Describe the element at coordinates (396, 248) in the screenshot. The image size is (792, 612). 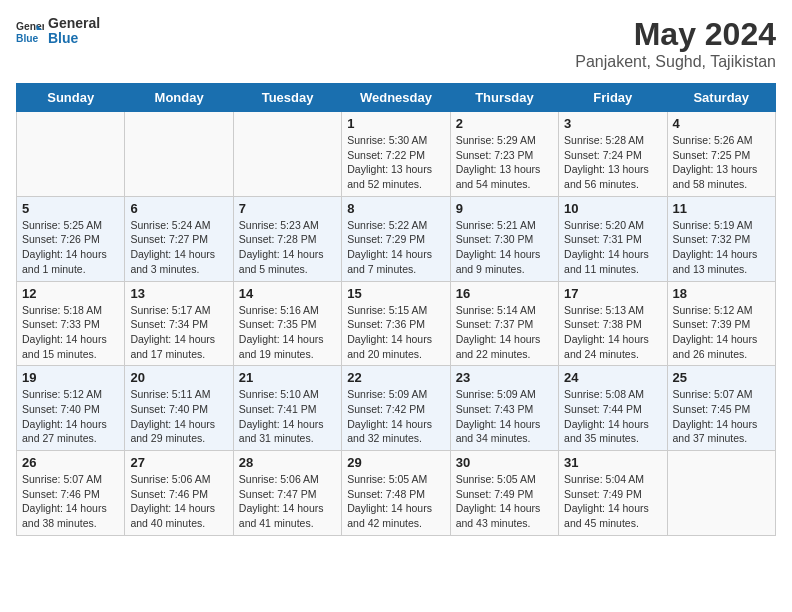
I see `day-detail: Sunrise: 5:22 AMSunset: 7:29 PMDaylight:…` at that location.